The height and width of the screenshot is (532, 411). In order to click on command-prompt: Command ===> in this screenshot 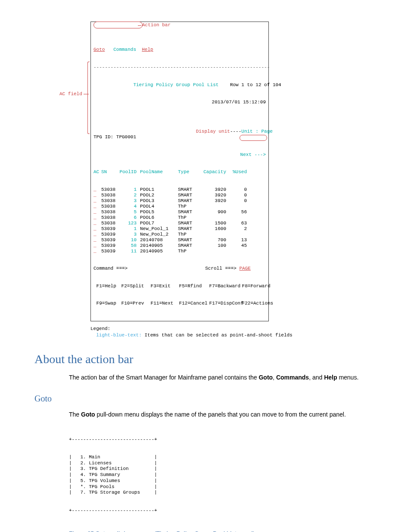, I will do `click(110, 268)`.